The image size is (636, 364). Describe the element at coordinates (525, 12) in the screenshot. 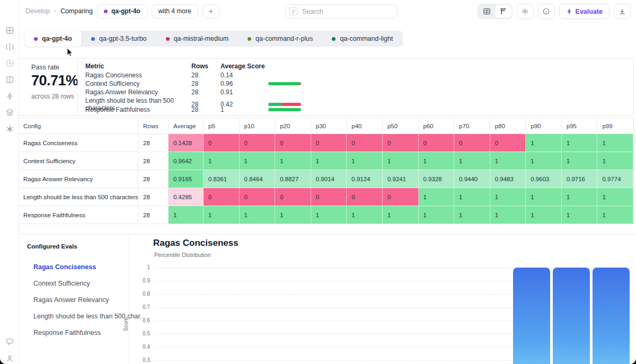

I see `gear-icon` at that location.